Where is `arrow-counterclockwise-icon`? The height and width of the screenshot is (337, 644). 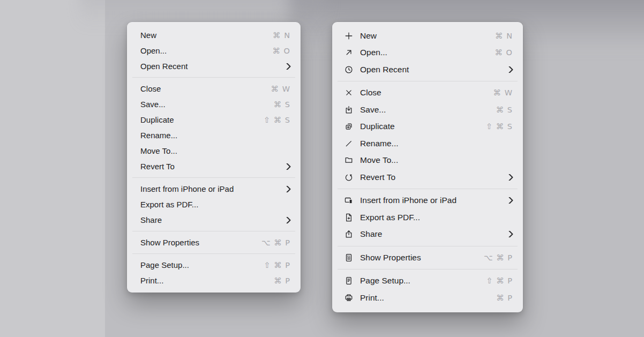 arrow-counterclockwise-icon is located at coordinates (349, 177).